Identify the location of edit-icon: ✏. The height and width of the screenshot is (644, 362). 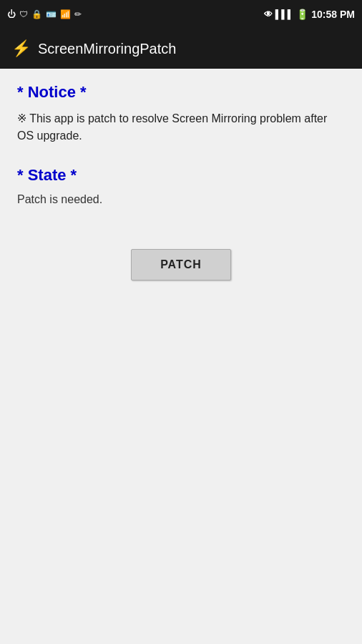
(78, 14).